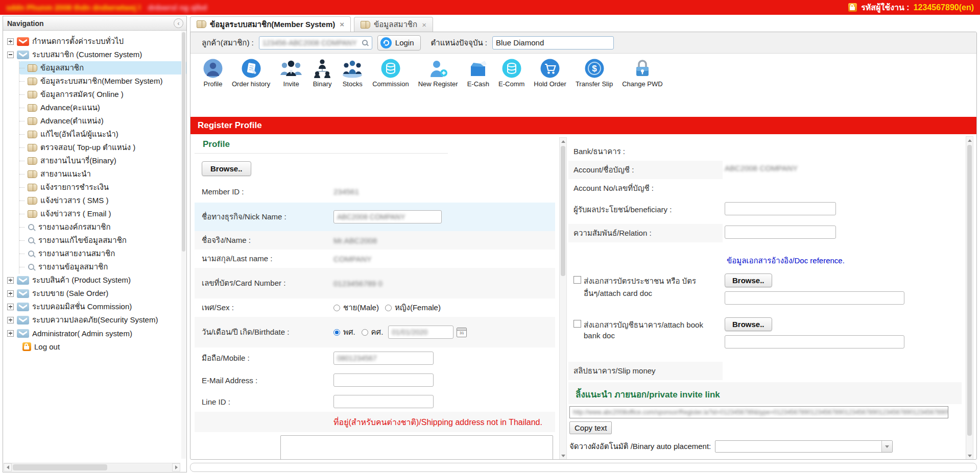  What do you see at coordinates (887, 446) in the screenshot?
I see `dropdown-arrow-icon` at bounding box center [887, 446].